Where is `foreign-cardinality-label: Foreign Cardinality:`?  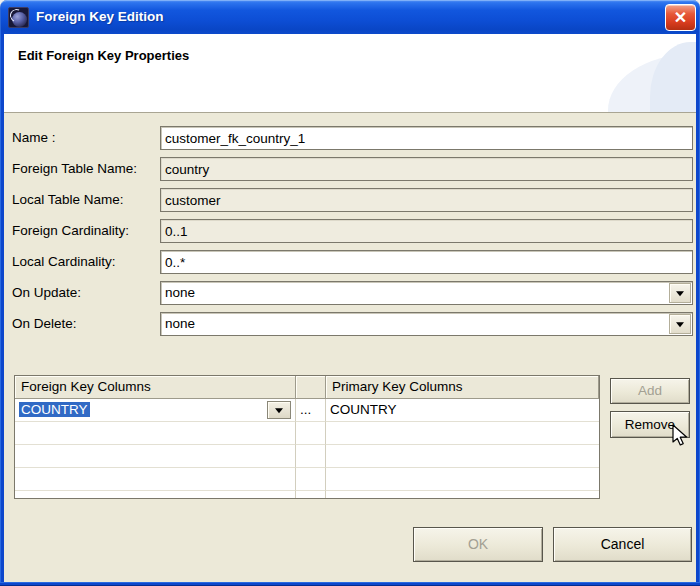
foreign-cardinality-label: Foreign Cardinality: is located at coordinates (70, 231).